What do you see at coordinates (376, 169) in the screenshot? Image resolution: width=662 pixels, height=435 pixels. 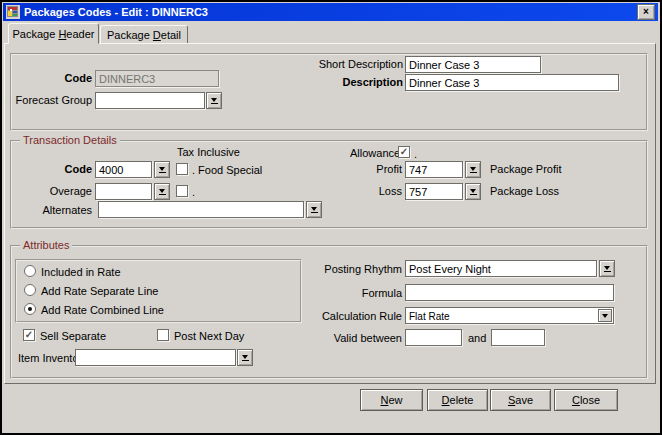 I see `profit-label: Profit` at bounding box center [376, 169].